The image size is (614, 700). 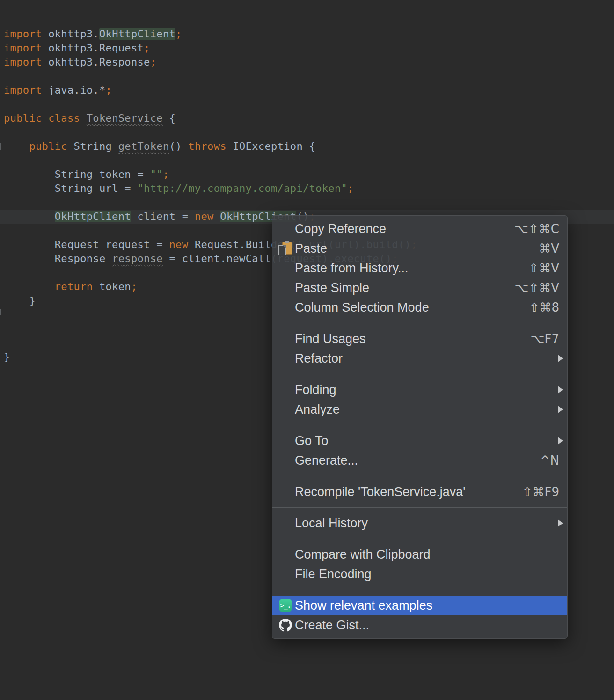 What do you see at coordinates (545, 339) in the screenshot?
I see `menu-item-shortcut: ⌥F7` at bounding box center [545, 339].